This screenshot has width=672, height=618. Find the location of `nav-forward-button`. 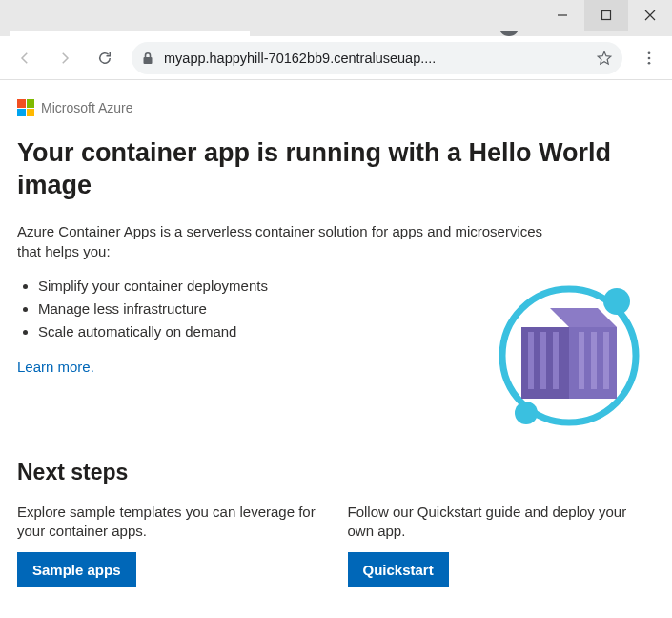

nav-forward-button is located at coordinates (65, 58).